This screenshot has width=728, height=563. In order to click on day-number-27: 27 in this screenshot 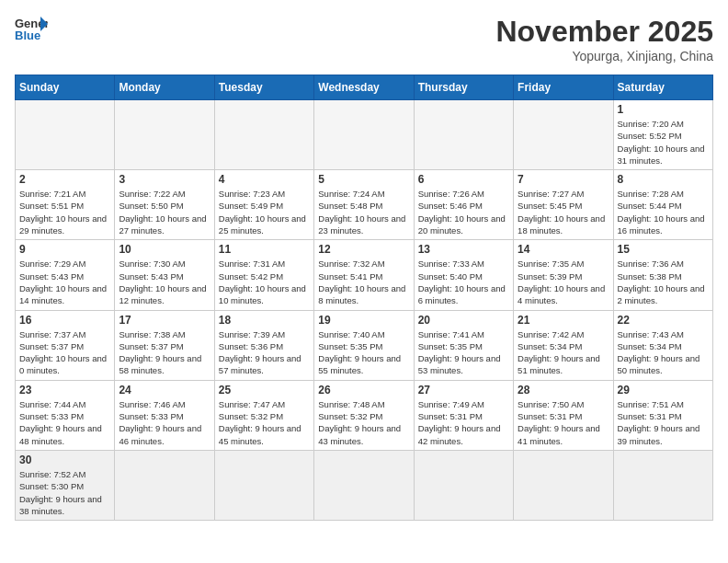, I will do `click(463, 390)`.